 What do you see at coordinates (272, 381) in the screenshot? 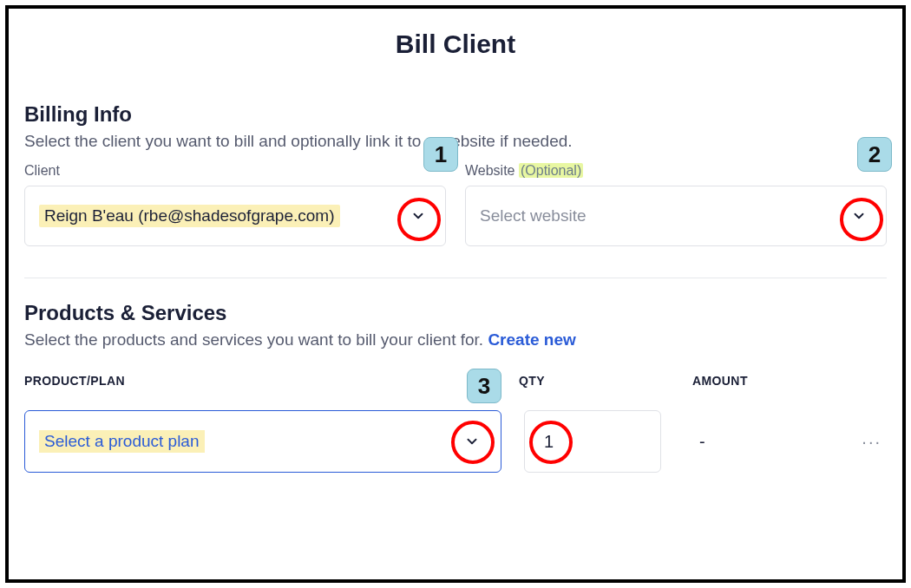
I see `col-header-product: PRODUCT/PLAN` at bounding box center [272, 381].